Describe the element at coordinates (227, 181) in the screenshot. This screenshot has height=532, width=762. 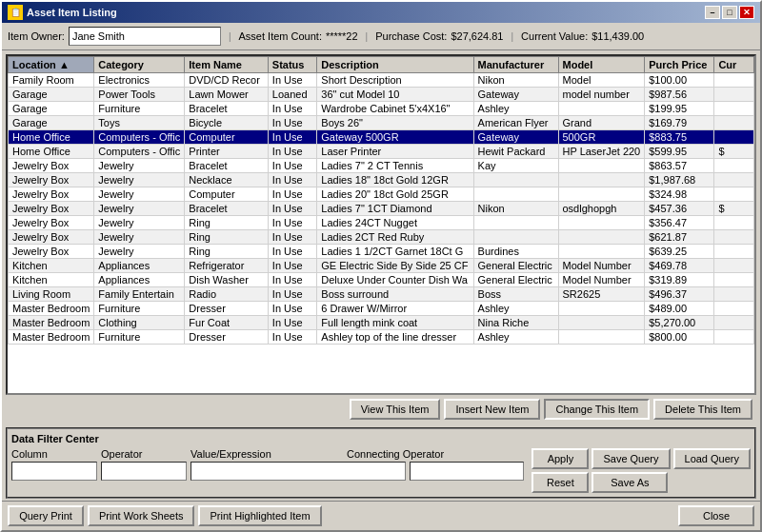
I see `table-cell: Necklace` at that location.